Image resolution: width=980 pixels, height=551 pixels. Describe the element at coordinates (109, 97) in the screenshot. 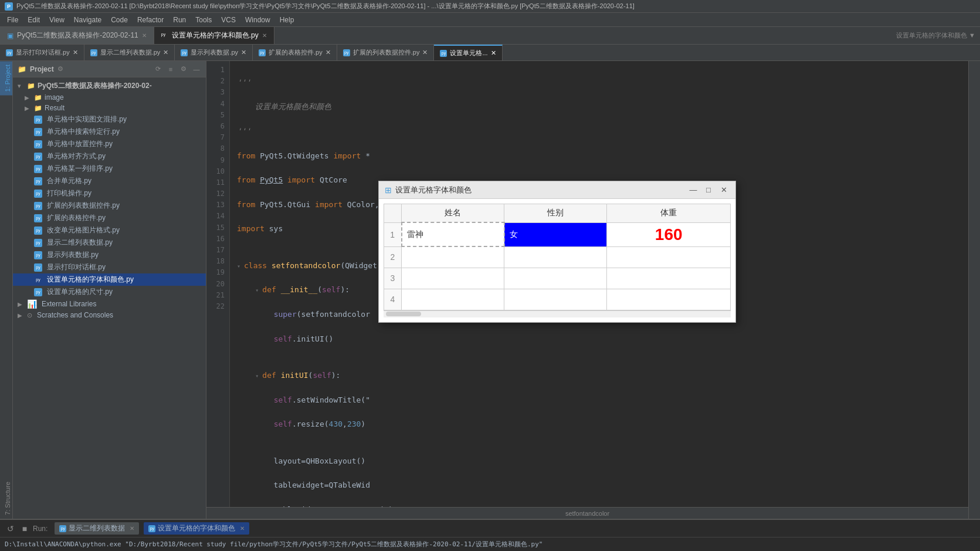

I see `tree-item-image: ▶ 📁 image` at that location.